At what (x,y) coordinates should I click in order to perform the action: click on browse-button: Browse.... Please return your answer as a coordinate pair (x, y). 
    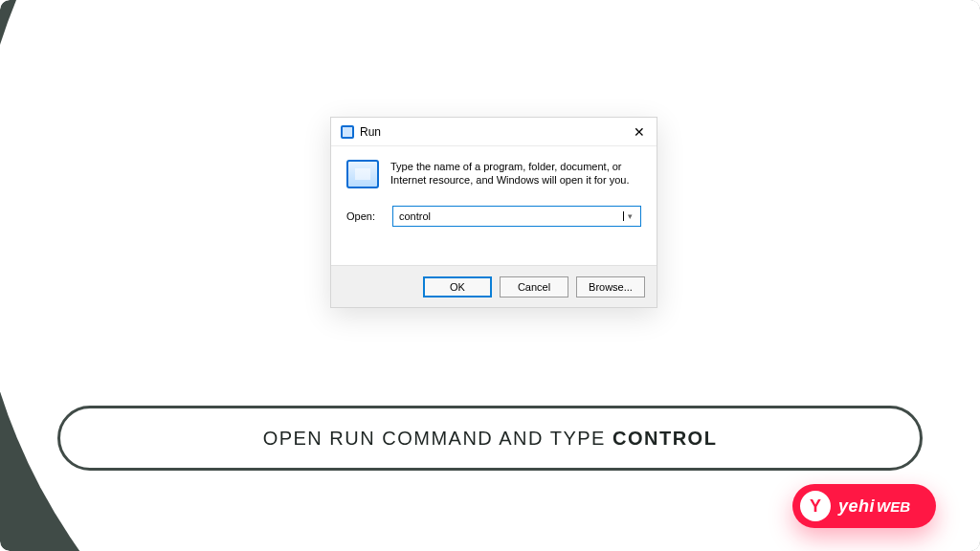
    Looking at the image, I should click on (611, 287).